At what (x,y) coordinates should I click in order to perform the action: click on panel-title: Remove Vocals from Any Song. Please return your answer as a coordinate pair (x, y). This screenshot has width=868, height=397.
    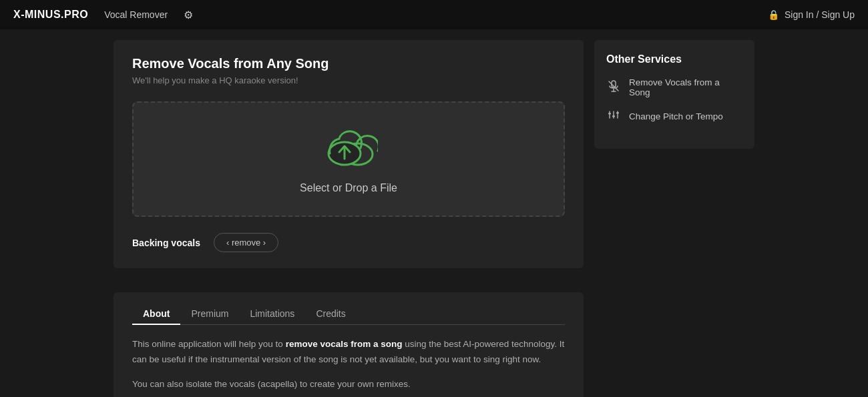
    Looking at the image, I should click on (349, 64).